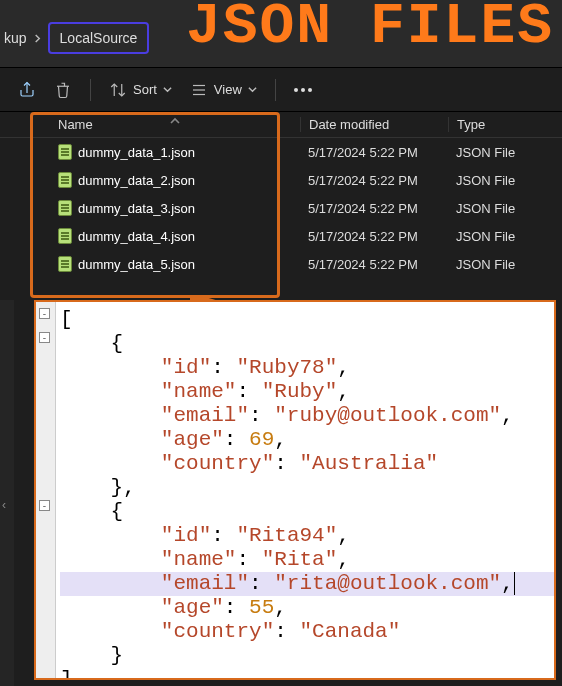 The image size is (562, 686). I want to click on column-header-type: Type, so click(505, 124).